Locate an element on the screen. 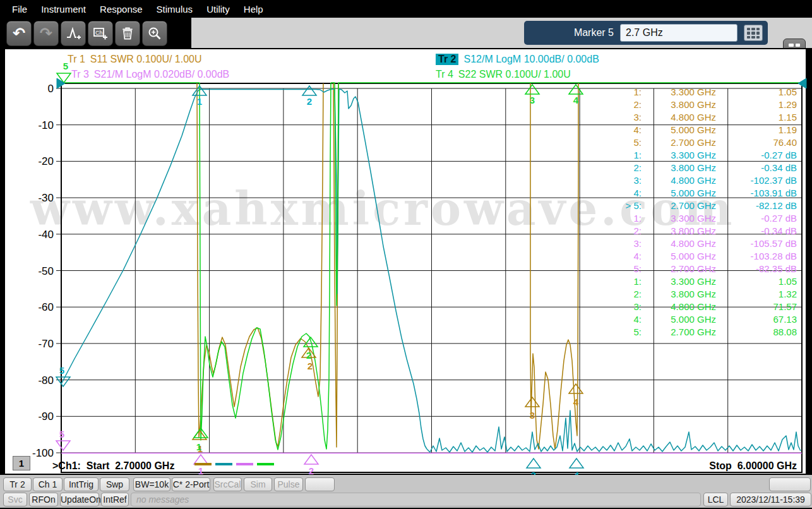 Image resolution: width=812 pixels, height=509 pixels. delete-button is located at coordinates (128, 33).